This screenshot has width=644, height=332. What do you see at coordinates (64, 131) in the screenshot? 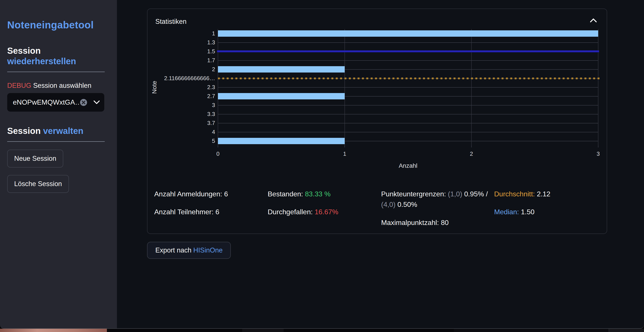
I see `heading-highlight: verwalten` at bounding box center [64, 131].